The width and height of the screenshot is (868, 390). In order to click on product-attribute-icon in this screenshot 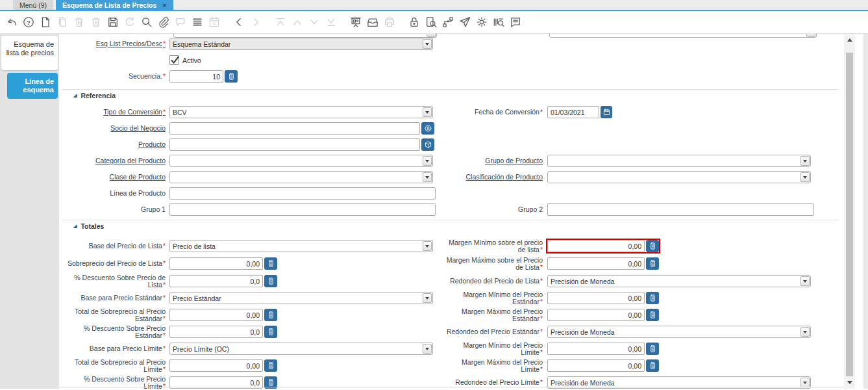, I will do `click(499, 22)`.